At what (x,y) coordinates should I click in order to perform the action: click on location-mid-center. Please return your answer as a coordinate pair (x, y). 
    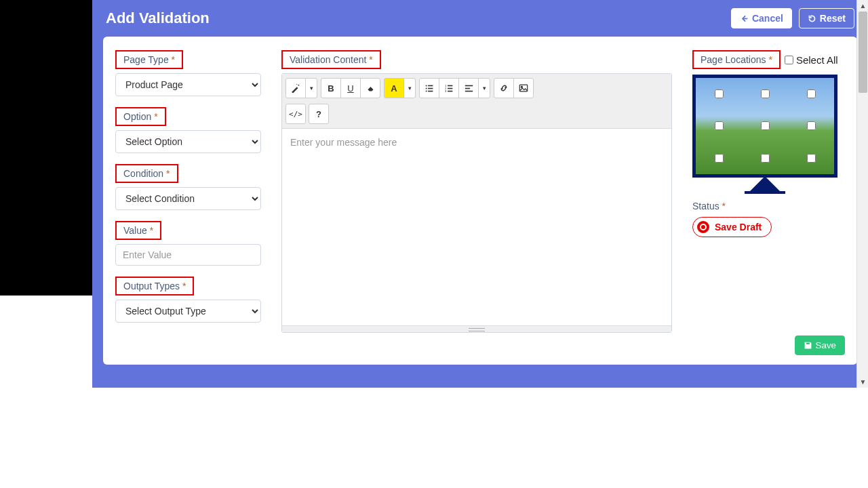
    Looking at the image, I should click on (765, 126).